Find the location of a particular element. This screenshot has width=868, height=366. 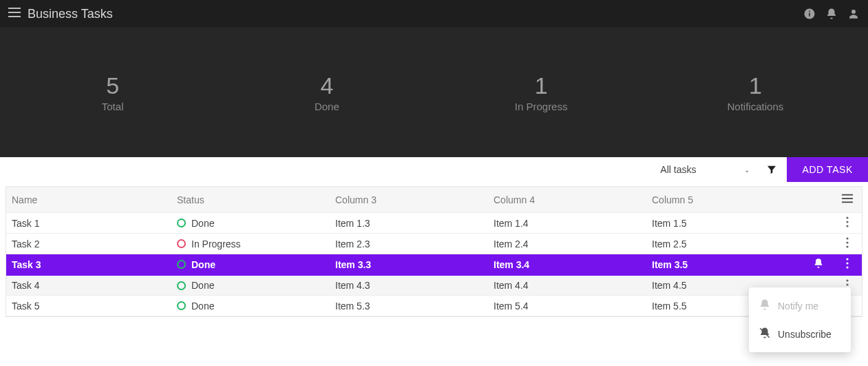

table-row: Task 5DoneItem 5.3Item 5.4Item 5.5 is located at coordinates (434, 306).